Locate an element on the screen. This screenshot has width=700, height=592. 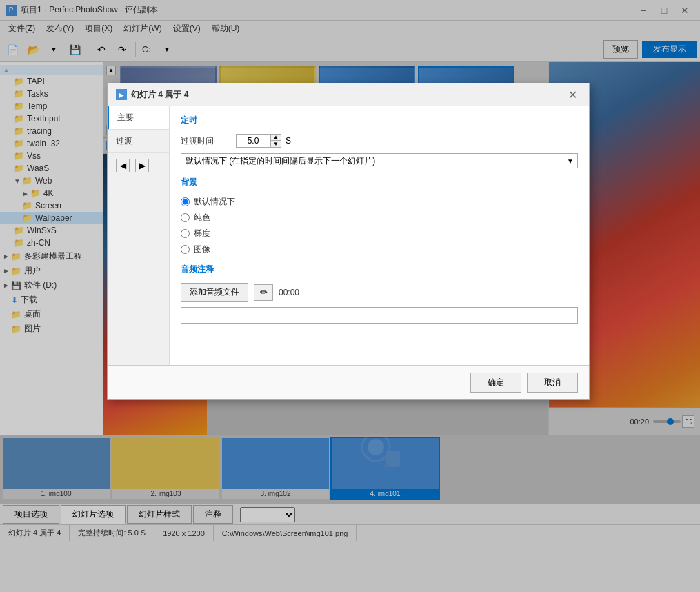
background-radio-group: 默认情况下 纯色 梯度 图像 is located at coordinates (379, 226).